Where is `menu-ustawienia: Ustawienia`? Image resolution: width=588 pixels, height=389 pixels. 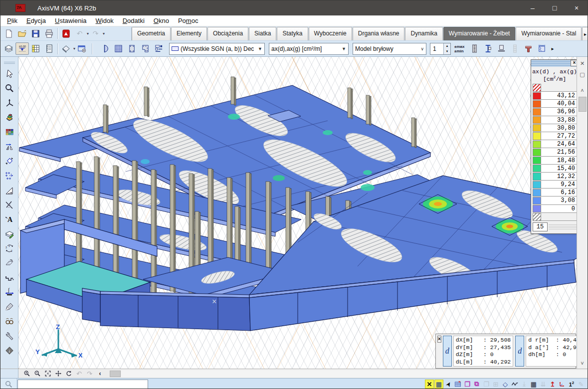 menu-ustawienia: Ustawienia is located at coordinates (71, 21).